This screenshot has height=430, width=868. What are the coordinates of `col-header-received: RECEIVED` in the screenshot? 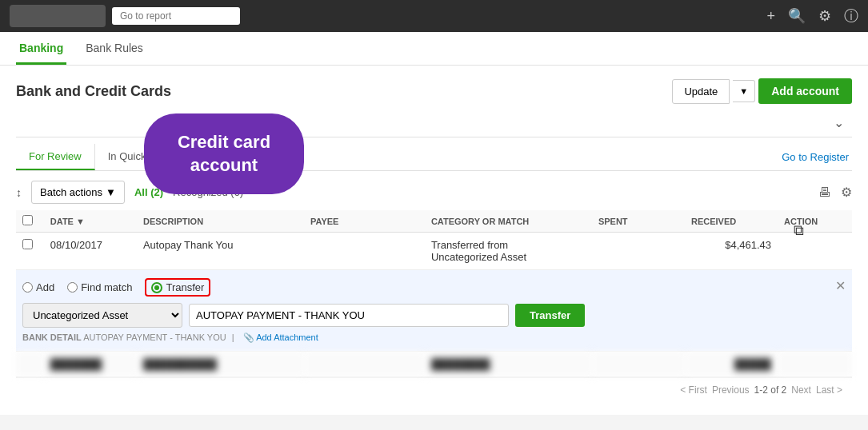 It's located at (731, 221).